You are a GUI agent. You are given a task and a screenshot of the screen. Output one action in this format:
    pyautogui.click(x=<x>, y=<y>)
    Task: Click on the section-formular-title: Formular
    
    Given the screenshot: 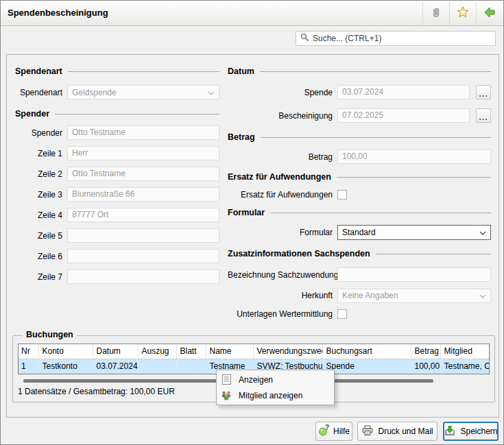 What is the action you would take?
    pyautogui.click(x=246, y=213)
    